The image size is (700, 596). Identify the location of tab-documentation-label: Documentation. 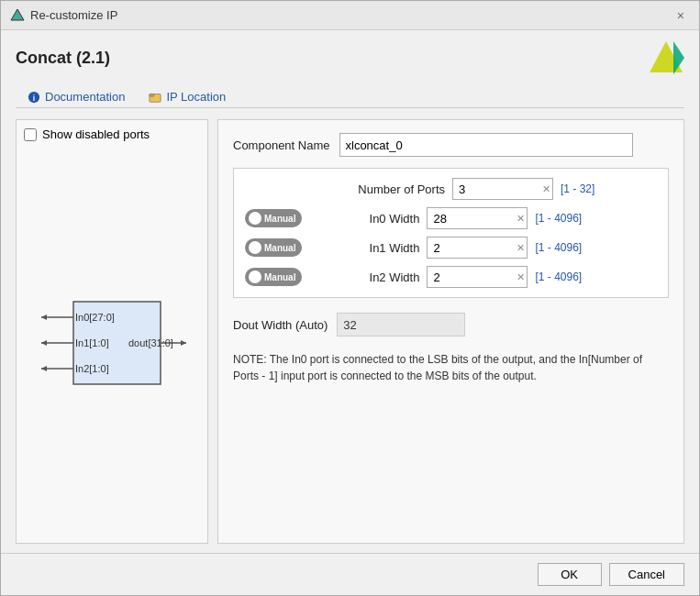
(84, 97).